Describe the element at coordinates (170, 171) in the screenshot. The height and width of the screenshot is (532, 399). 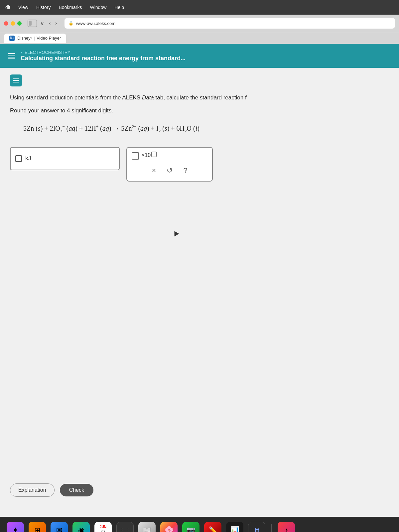
I see `sci-undo-button: ↺` at that location.